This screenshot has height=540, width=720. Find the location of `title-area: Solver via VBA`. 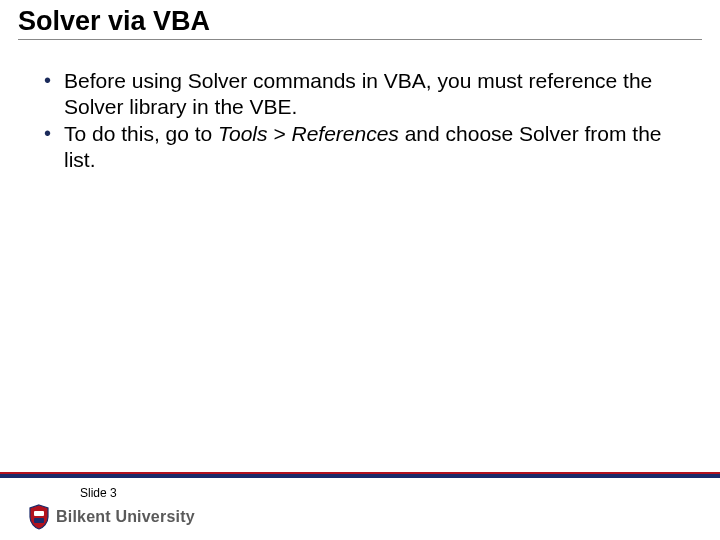

title-area: Solver via VBA is located at coordinates (360, 22).